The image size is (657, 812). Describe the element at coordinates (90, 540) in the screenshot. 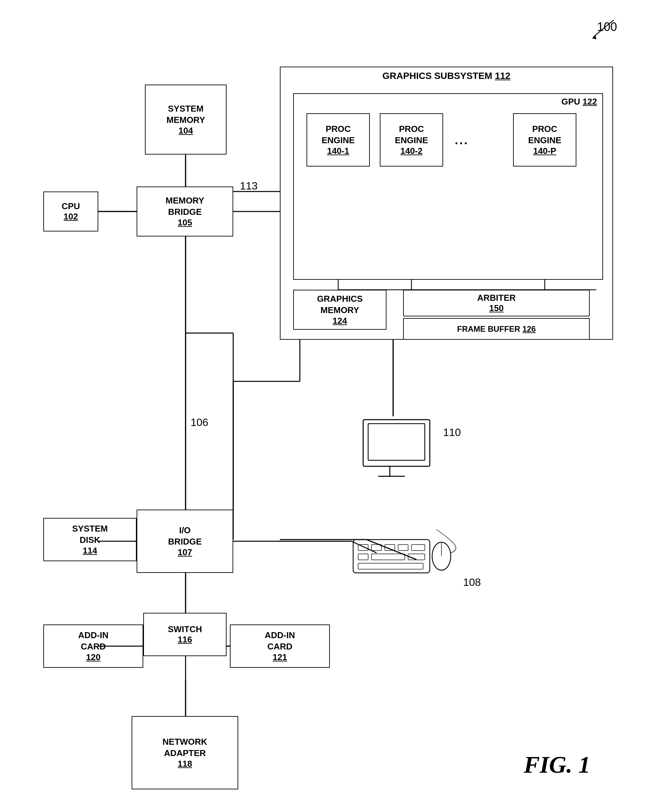

I see `system-disk-box: SYSTEM DISK 114` at that location.